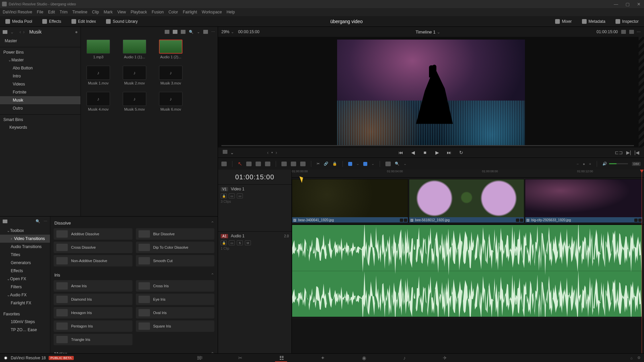 Image resolution: width=644 pixels, height=362 pixels. I want to click on clip-curve-icon, so click(401, 220).